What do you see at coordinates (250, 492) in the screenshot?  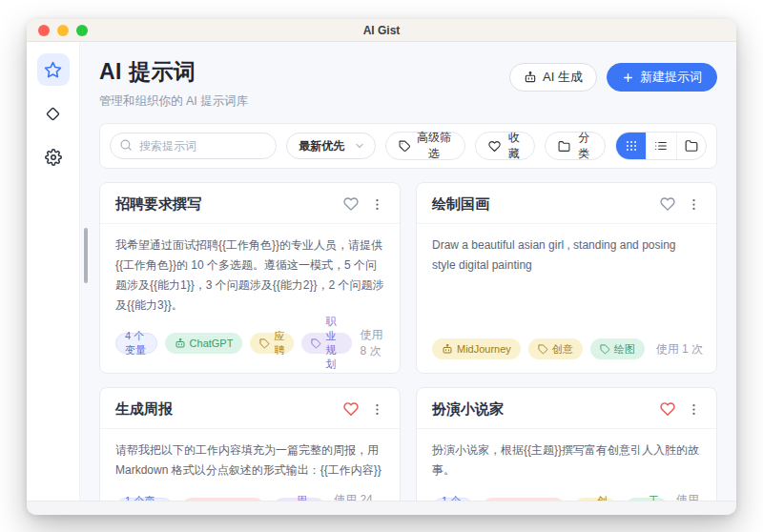 I see `card-footer: 1 个变量 DeepSeek 周报 使用 24 次` at bounding box center [250, 492].